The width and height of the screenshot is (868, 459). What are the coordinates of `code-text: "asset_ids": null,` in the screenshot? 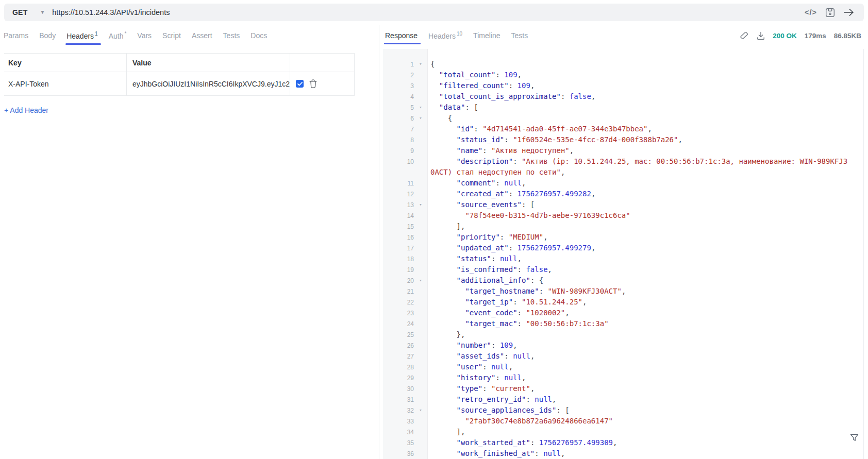 It's located at (481, 356).